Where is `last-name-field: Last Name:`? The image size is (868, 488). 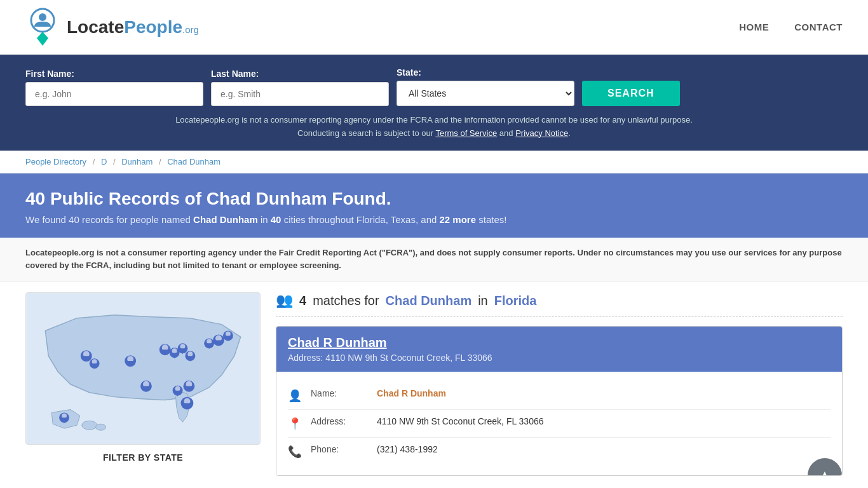
last-name-field: Last Name: is located at coordinates (300, 88).